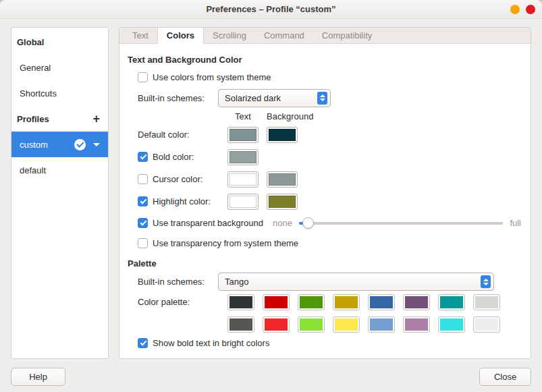  I want to click on cursor-color-row: Cursor color:, so click(329, 179).